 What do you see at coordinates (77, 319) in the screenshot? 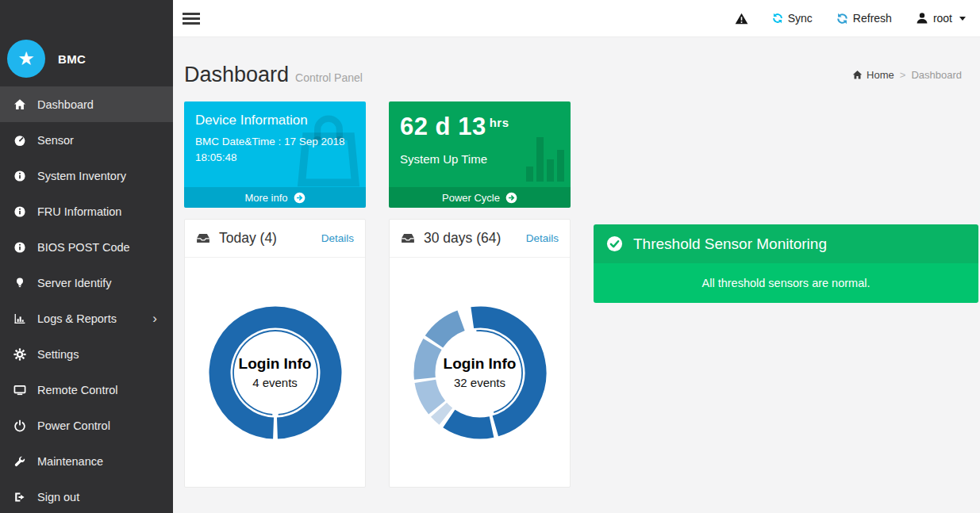
I see `sidebar-item-label: Logs & Reports` at bounding box center [77, 319].